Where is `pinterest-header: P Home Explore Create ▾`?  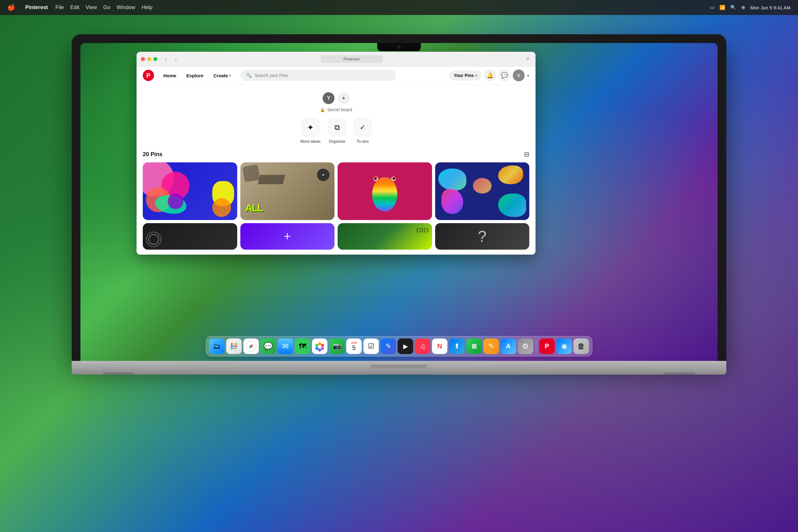 pinterest-header: P Home Explore Create ▾ is located at coordinates (336, 76).